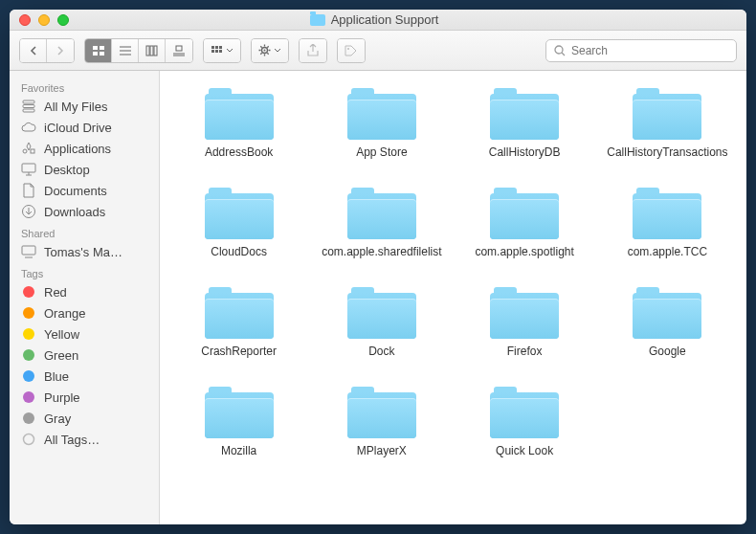  What do you see at coordinates (125, 51) in the screenshot?
I see `list-view-button` at bounding box center [125, 51].